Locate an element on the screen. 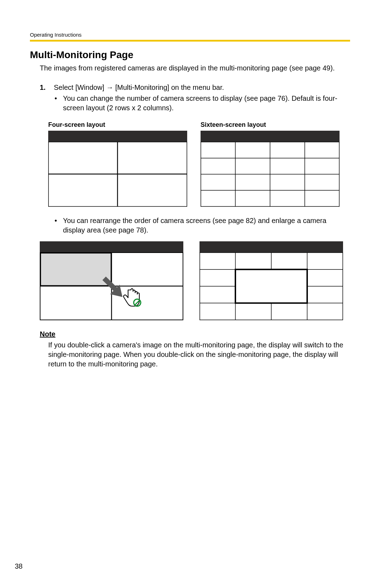 Image resolution: width=380 pixels, height=588 pixels. bullet-text: You can change the number of camera scre… is located at coordinates (207, 103).